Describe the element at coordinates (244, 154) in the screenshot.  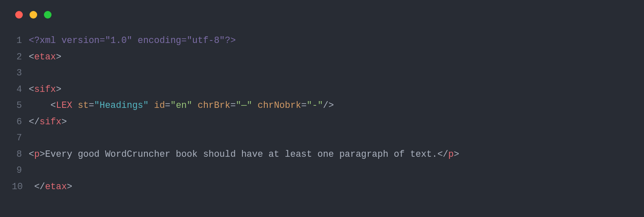
I see `code-content: <p>Every good WordCruncher book should h…` at that location.